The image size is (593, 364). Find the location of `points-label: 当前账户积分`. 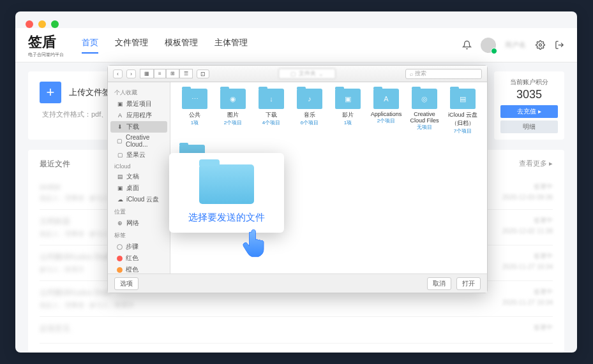

points-label: 当前账户积分 is located at coordinates (529, 82).